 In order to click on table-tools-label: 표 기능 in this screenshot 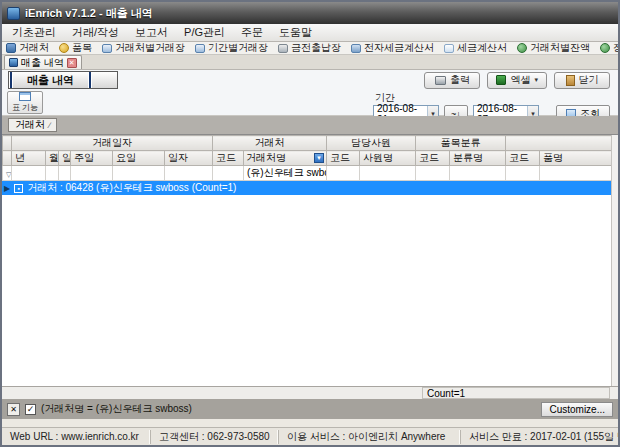, I will do `click(25, 108)`.